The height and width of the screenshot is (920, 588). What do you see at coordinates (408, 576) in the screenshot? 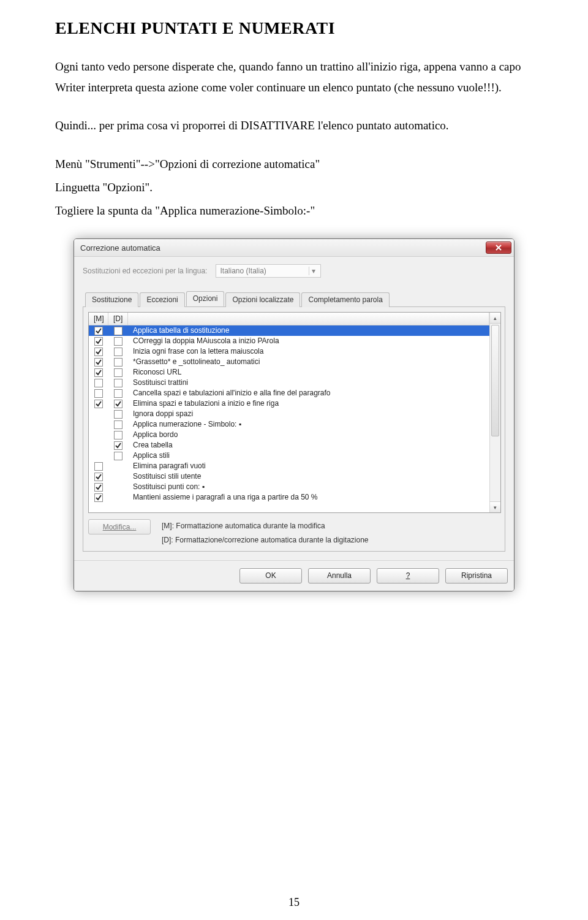
I see `help-button-label: ?` at bounding box center [408, 576].